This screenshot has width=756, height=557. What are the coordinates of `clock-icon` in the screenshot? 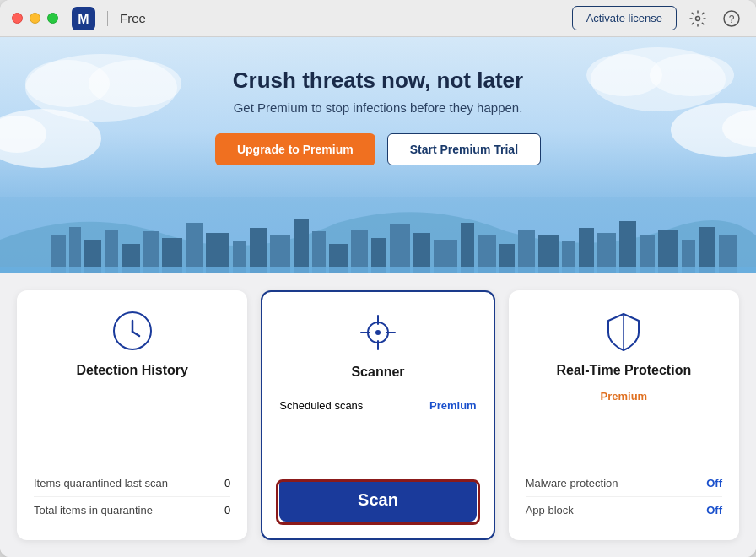 It's located at (132, 331).